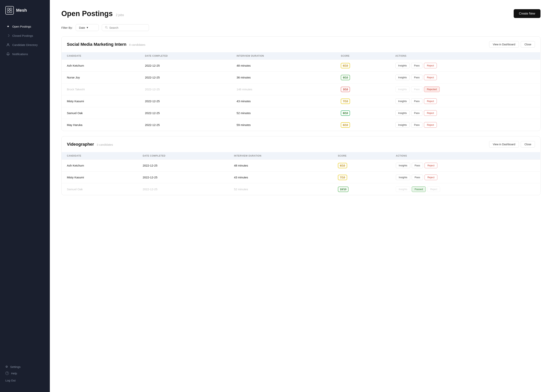 This screenshot has width=552, height=392. I want to click on pass-button: Passed, so click(419, 189).